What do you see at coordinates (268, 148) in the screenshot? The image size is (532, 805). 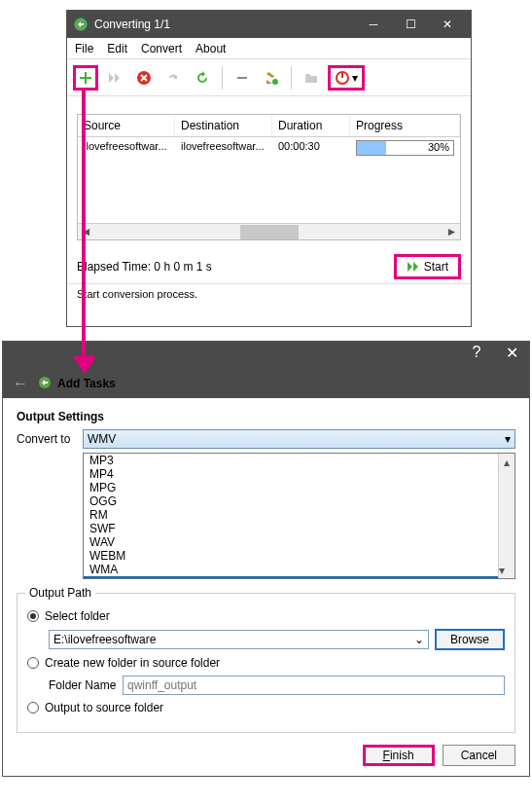 I see `table-row: ilovefreesoftwar... ilovefreesoftwar... …` at bounding box center [268, 148].